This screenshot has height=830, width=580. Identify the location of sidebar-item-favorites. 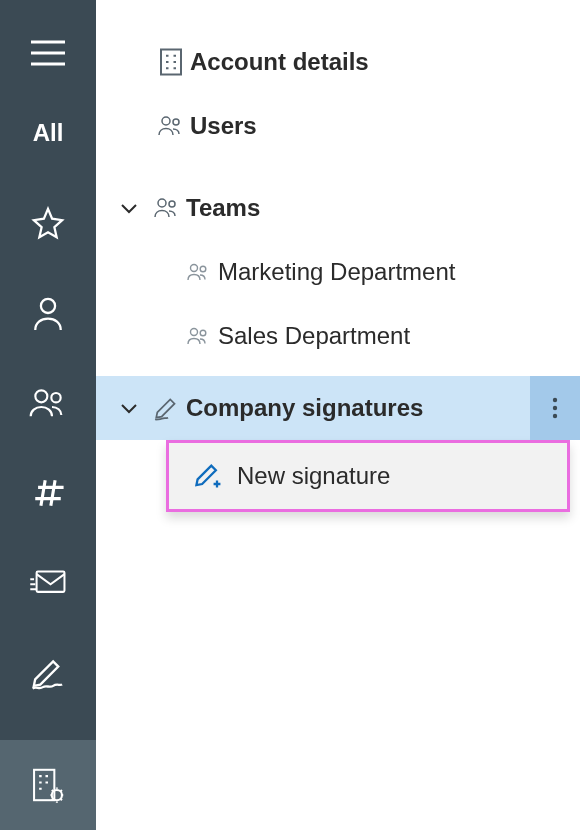
(48, 223).